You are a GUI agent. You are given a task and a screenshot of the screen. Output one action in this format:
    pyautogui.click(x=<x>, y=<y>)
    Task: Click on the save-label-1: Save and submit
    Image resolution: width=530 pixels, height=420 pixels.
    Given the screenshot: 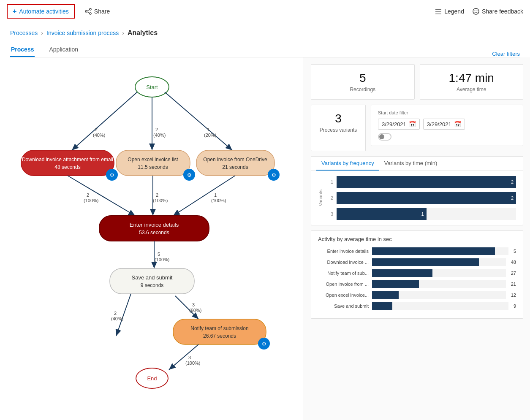 What is the action you would take?
    pyautogui.click(x=152, y=278)
    